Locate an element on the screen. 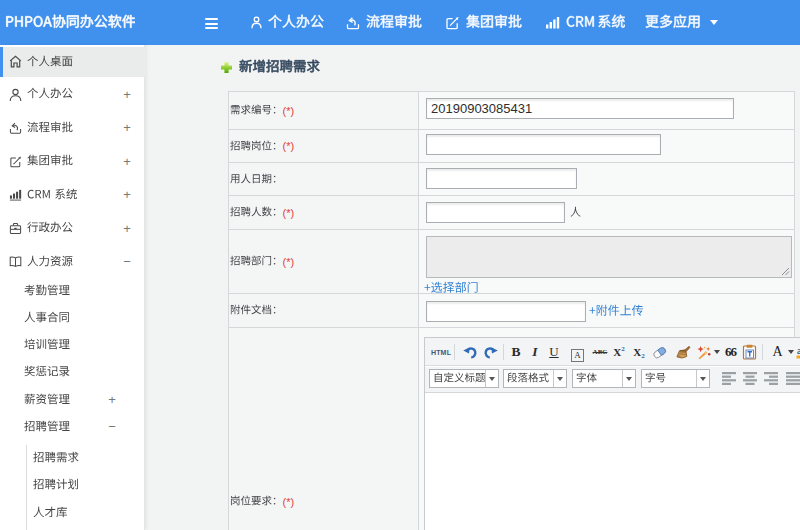  nav-item-workflow-approval is located at coordinates (384, 22).